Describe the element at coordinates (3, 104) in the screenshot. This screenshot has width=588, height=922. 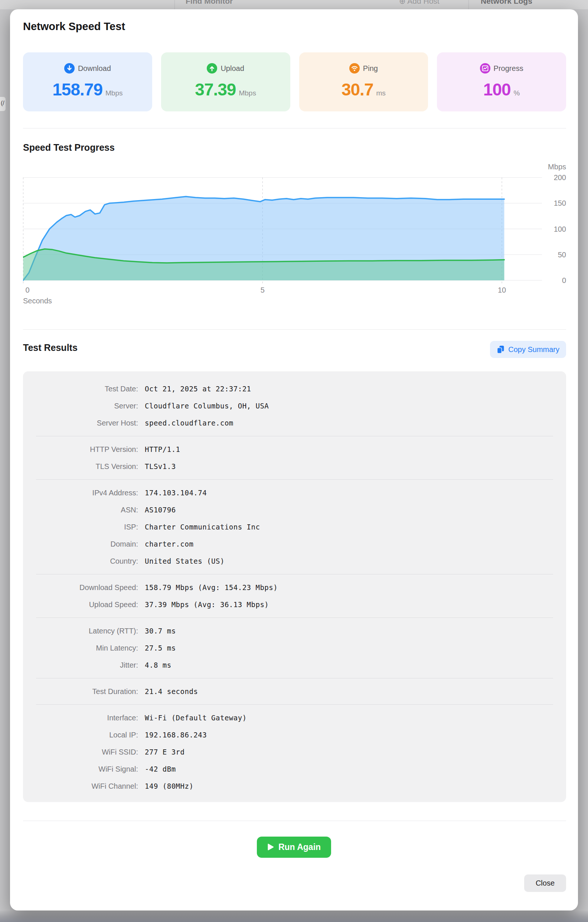
I see `background-sidebar-fragment: (/` at that location.